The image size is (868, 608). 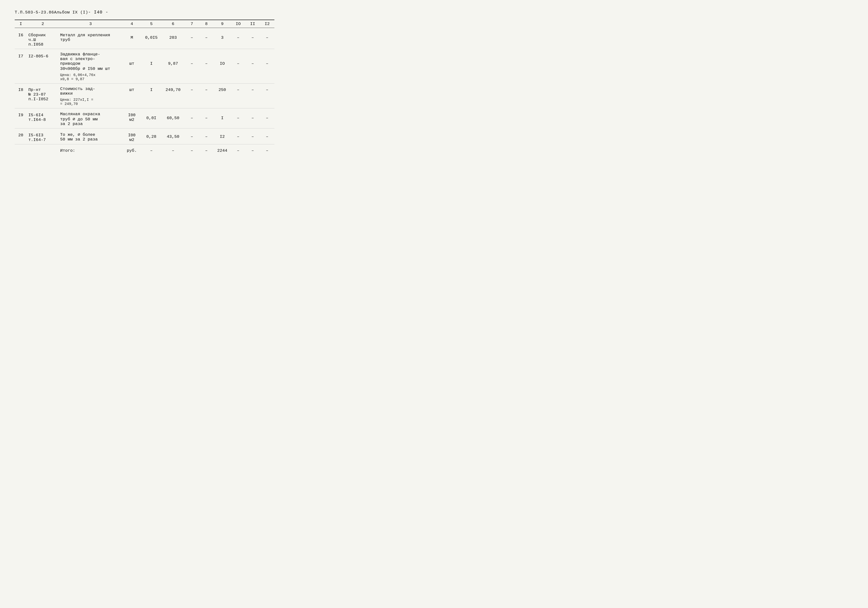 I want to click on row18-ref: Пр-нт № 23-07 п.I-I052, so click(x=43, y=96).